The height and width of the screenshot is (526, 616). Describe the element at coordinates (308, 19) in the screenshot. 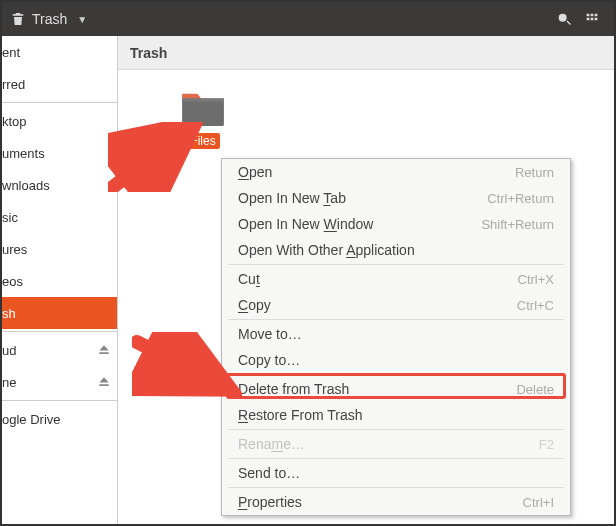

I see `header-bar: Trash ▼` at that location.